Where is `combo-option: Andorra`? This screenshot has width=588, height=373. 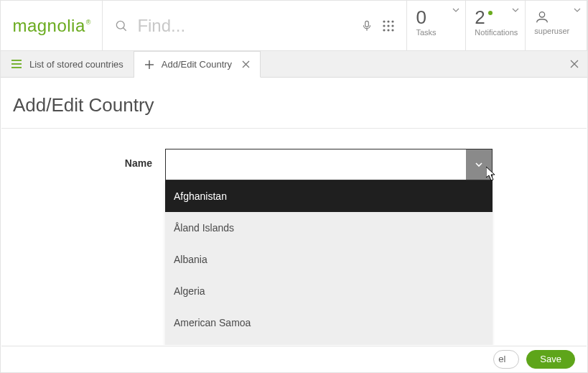 combo-option: Andorra is located at coordinates (329, 342).